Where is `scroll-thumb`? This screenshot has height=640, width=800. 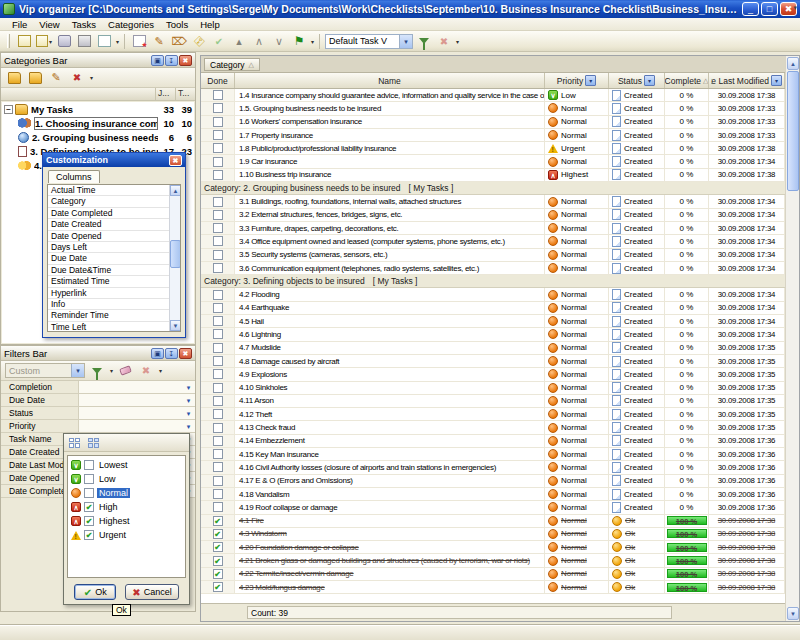 scroll-thumb is located at coordinates (176, 254).